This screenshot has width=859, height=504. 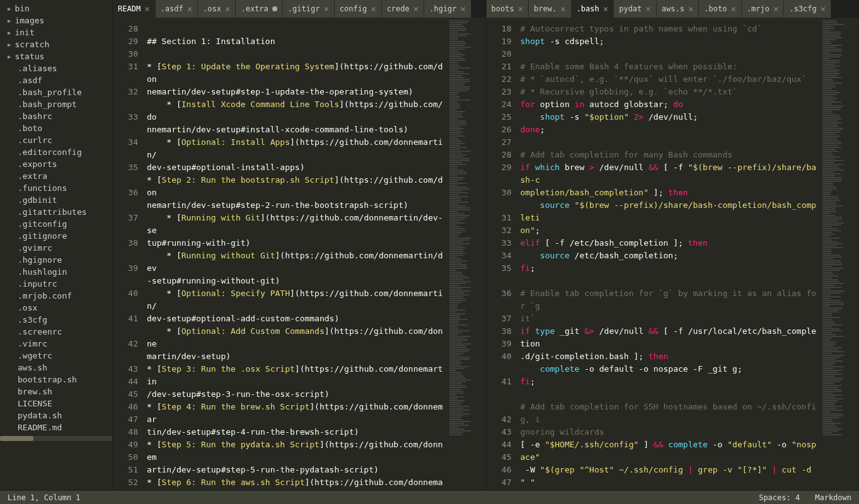 I want to click on tab: pydat×, so click(x=635, y=9).